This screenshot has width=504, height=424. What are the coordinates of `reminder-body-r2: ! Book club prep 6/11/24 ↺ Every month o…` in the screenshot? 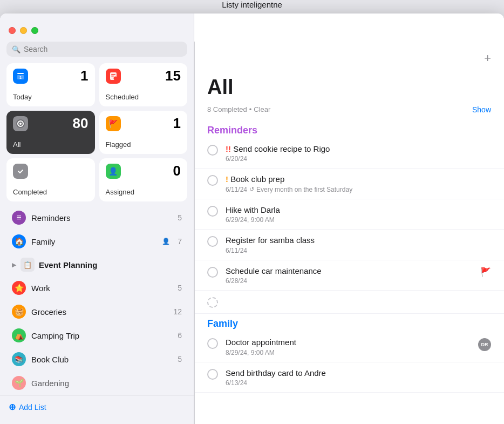 It's located at (358, 184).